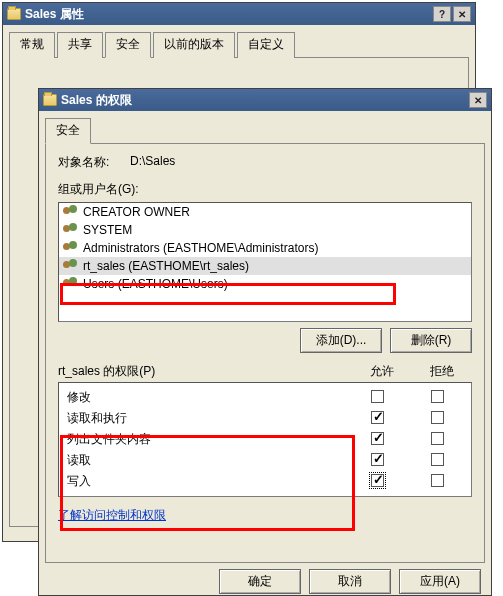 The image size is (503, 596). Describe the element at coordinates (265, 284) in the screenshot. I see `list-item: Users (EASTHOME\Users)` at that location.